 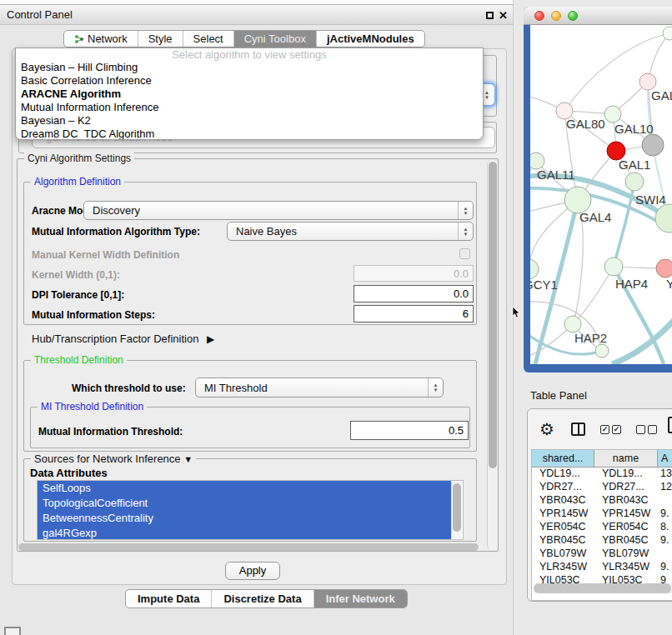 What do you see at coordinates (602, 528) in the screenshot?
I see `table-row: YER054CYER054C8.` at bounding box center [602, 528].